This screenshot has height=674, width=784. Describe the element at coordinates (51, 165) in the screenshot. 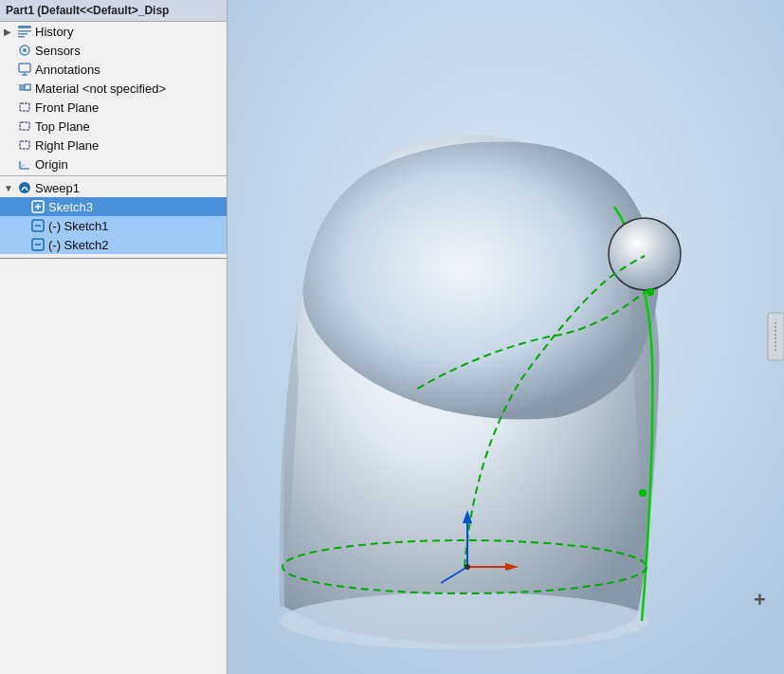

I see `origin-label: Origin` at that location.